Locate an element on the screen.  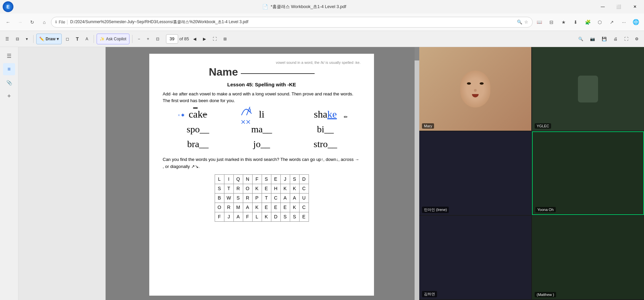
addressbar: ← → ↻ ⌂ ℹ File D:/2024/Summer%20Semester… is located at coordinates (322, 22).